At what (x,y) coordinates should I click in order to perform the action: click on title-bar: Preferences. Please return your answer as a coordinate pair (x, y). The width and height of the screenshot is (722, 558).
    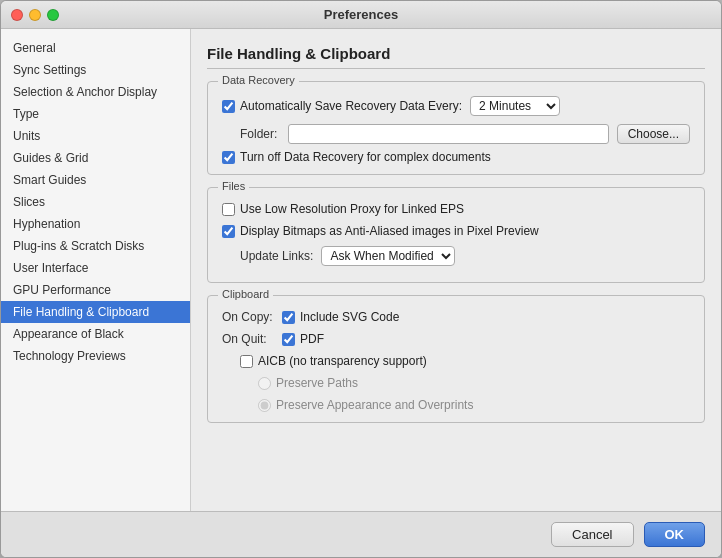
    Looking at the image, I should click on (361, 15).